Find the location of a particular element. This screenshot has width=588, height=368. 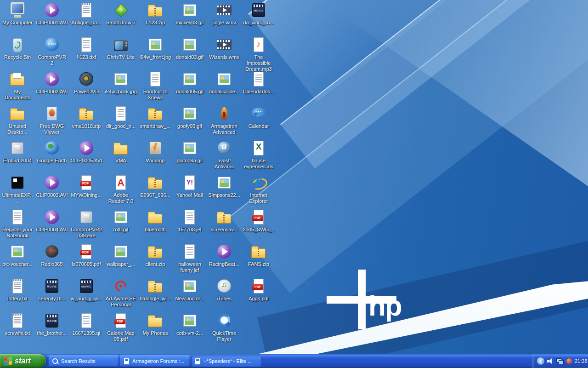

desktop-icon-label: smartdraw_... is located at coordinates (155, 126).